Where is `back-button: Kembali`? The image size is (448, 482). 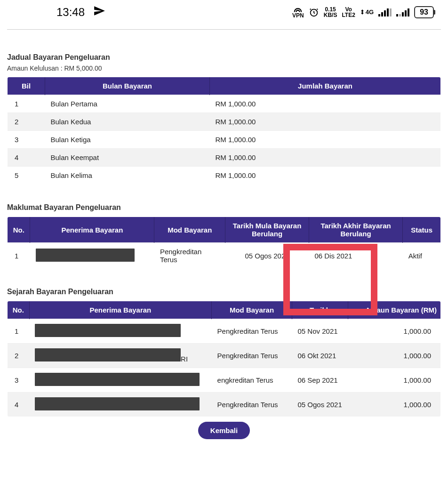 back-button: Kembali is located at coordinates (224, 430).